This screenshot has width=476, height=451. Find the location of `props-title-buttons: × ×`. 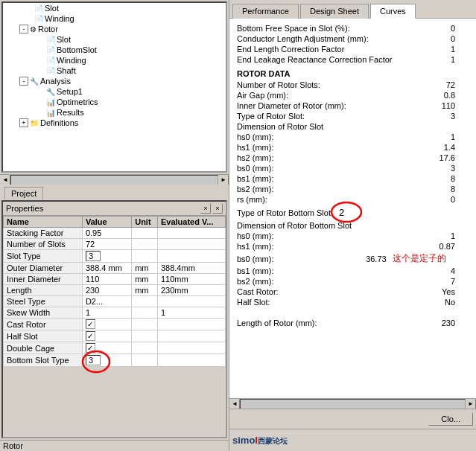

props-title-buttons: × × is located at coordinates (212, 208).